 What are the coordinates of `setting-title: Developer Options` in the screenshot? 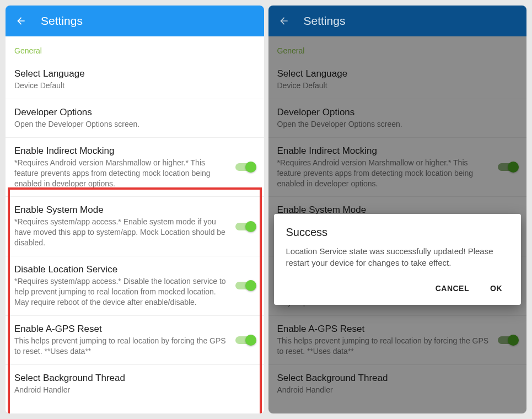 It's located at (135, 112).